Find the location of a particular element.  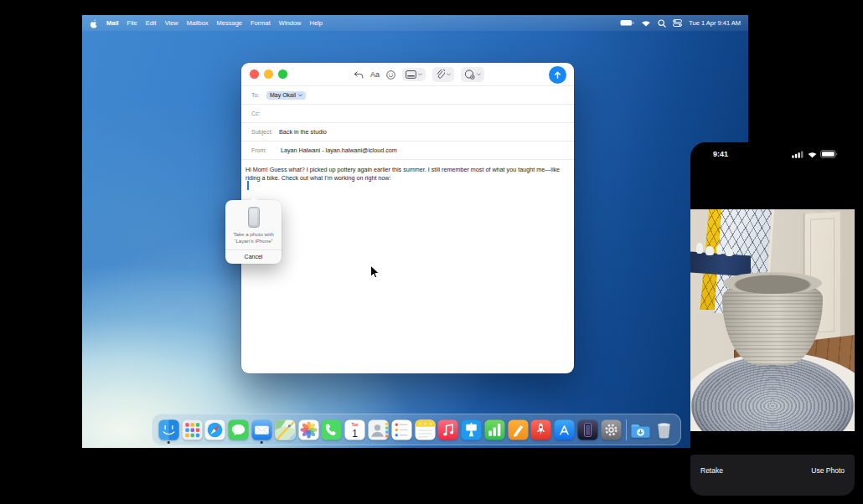

iphone-icon is located at coordinates (254, 218).